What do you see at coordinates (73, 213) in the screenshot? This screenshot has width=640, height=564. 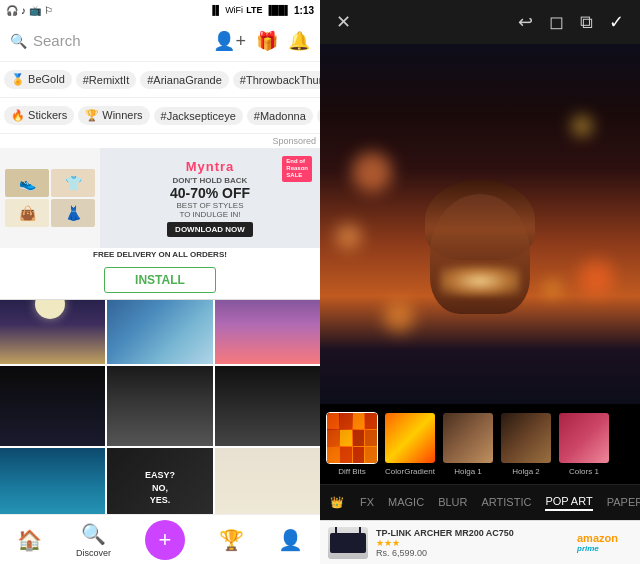 I see `product-thumb-4: 👗` at bounding box center [73, 213].